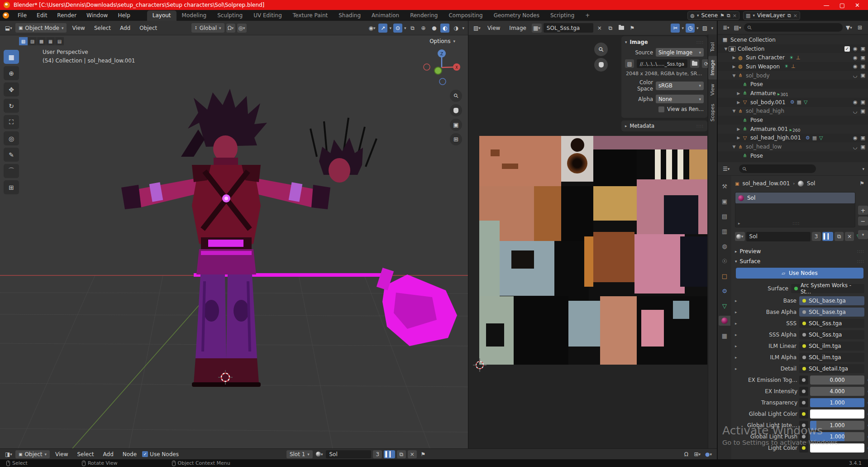  Describe the element at coordinates (11, 73) in the screenshot. I see `cursor-tool: ⊕` at that location.